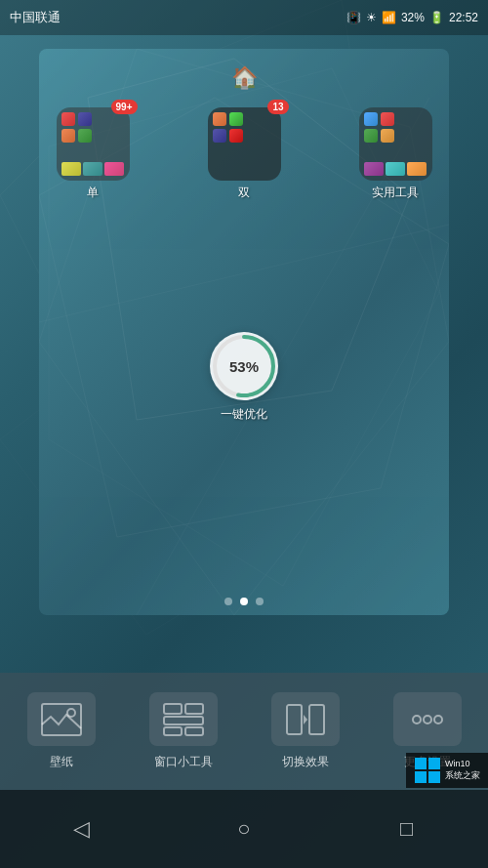 The width and height of the screenshot is (488, 868). I want to click on transitions-label: 切换效果, so click(305, 762).